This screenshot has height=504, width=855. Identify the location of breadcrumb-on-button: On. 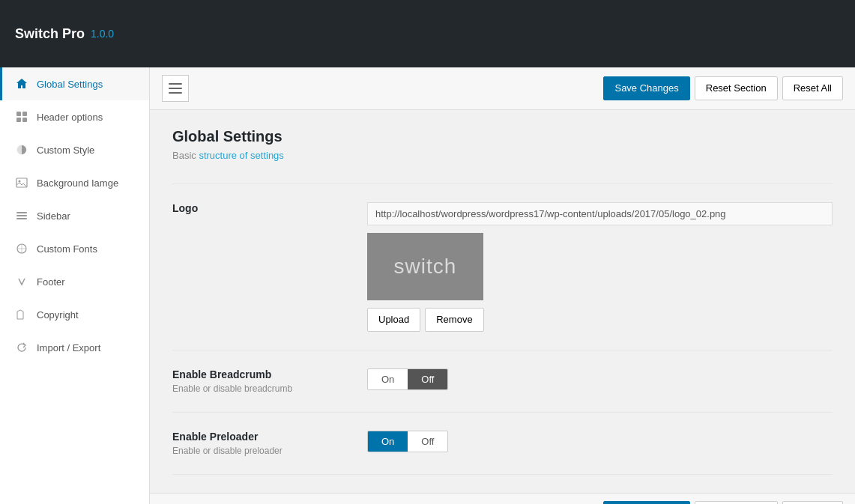
(388, 379).